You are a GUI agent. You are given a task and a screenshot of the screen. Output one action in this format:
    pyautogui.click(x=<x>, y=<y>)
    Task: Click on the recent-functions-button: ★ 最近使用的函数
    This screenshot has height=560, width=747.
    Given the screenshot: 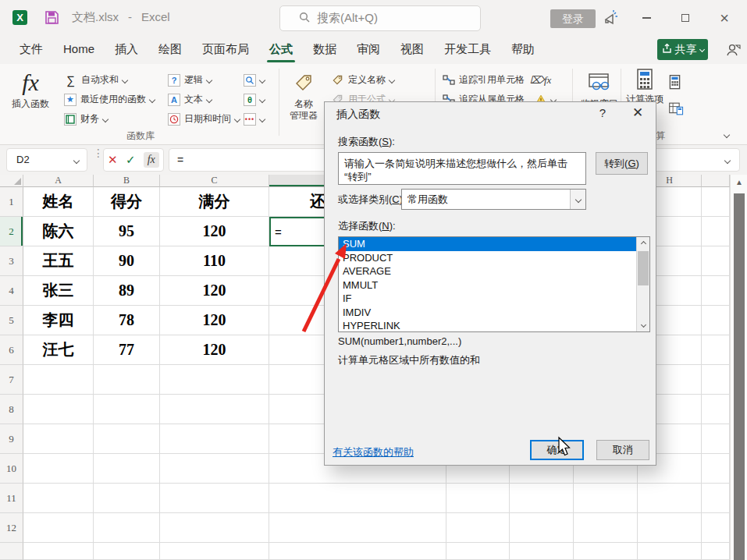 What is the action you would take?
    pyautogui.click(x=109, y=100)
    